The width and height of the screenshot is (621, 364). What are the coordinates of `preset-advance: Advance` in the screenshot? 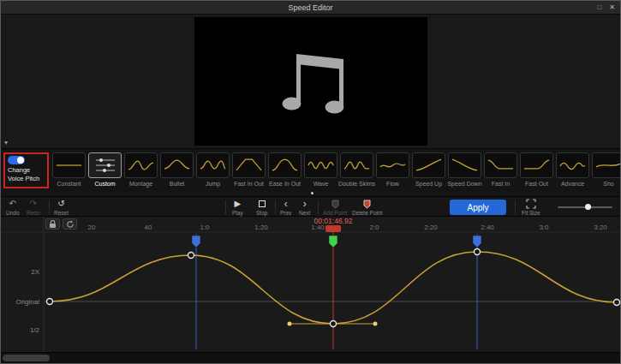 It's located at (572, 174).